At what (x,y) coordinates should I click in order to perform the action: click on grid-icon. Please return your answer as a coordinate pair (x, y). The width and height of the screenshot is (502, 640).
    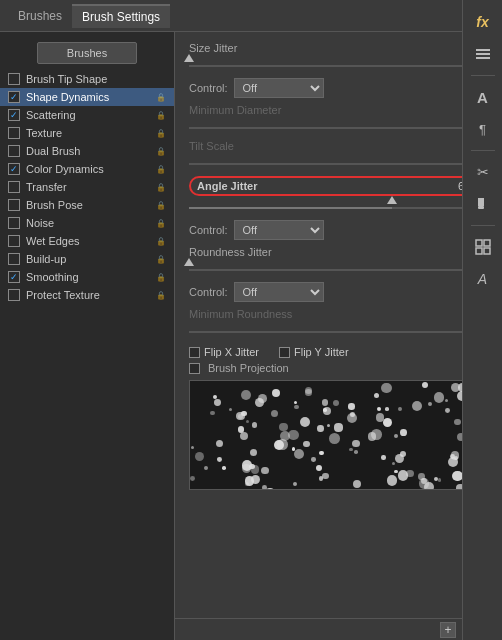
    Looking at the image, I should click on (483, 247).